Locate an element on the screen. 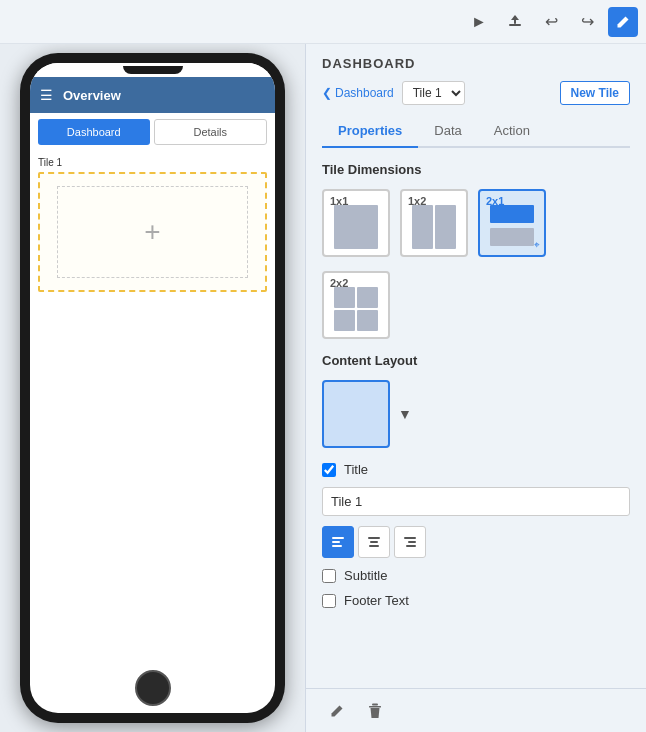 The width and height of the screenshot is (646, 732). dim-option-2x1: 2x1 ⌖ is located at coordinates (512, 223).